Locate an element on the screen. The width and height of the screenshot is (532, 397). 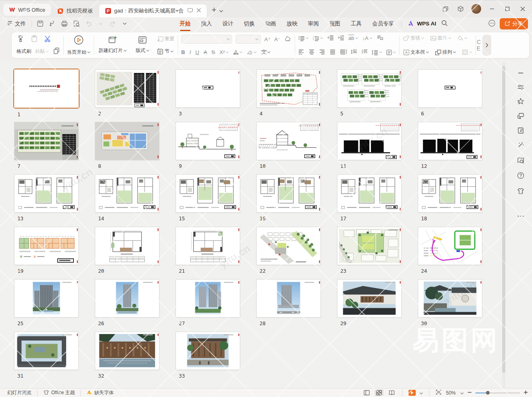
user-avatar is located at coordinates (476, 9).